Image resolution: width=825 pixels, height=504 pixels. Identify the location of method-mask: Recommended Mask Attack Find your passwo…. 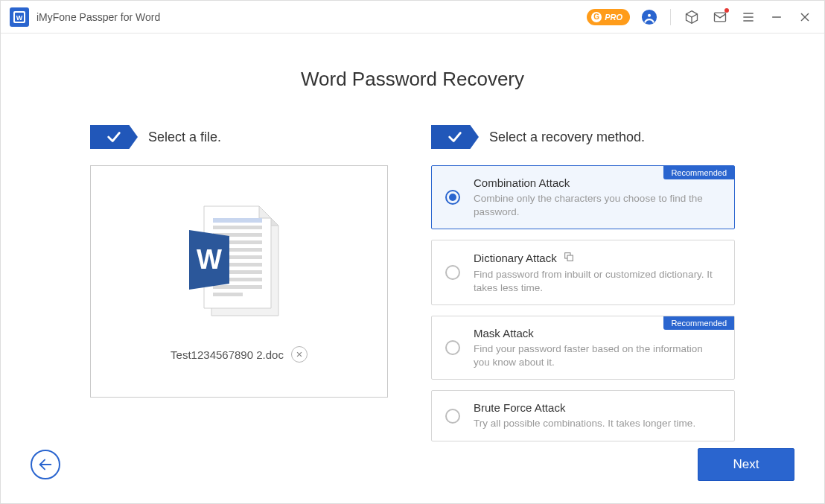
(583, 348).